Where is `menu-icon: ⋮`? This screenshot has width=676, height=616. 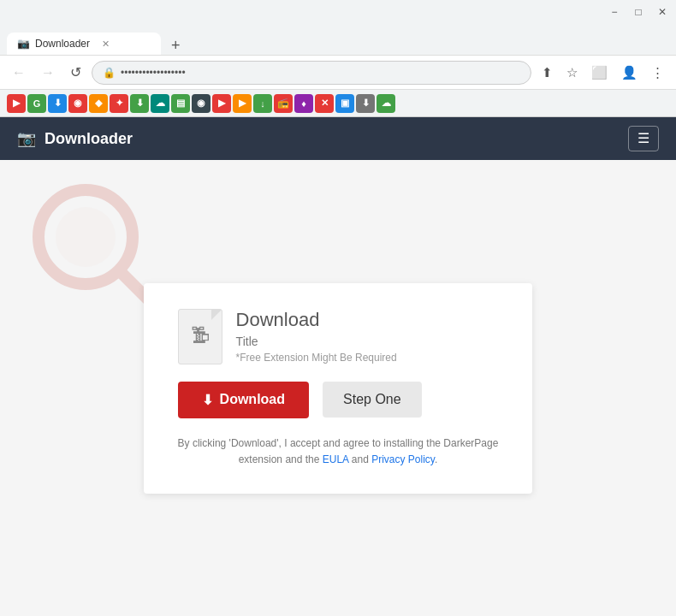
menu-icon: ⋮ is located at coordinates (657, 73).